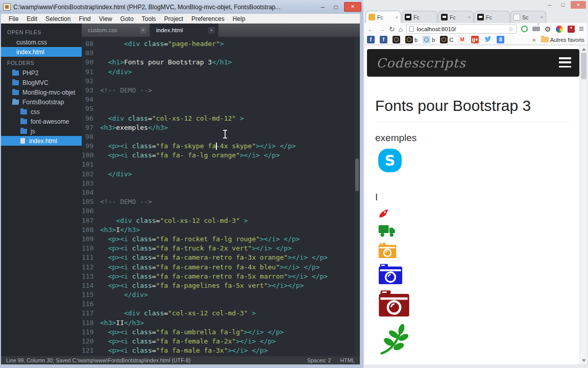 The width and height of the screenshot is (588, 368). Describe the element at coordinates (58, 19) in the screenshot. I see `menu-selection: Selection` at that location.